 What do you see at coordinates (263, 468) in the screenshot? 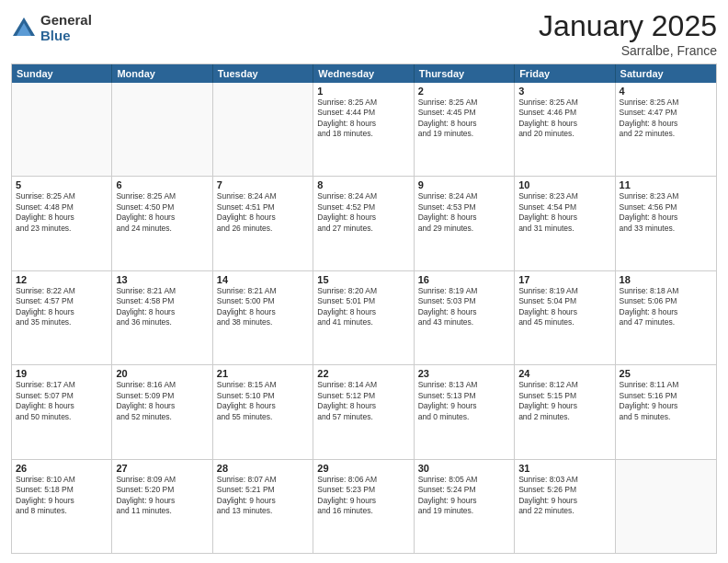
I see `day-number: 28` at bounding box center [263, 468].